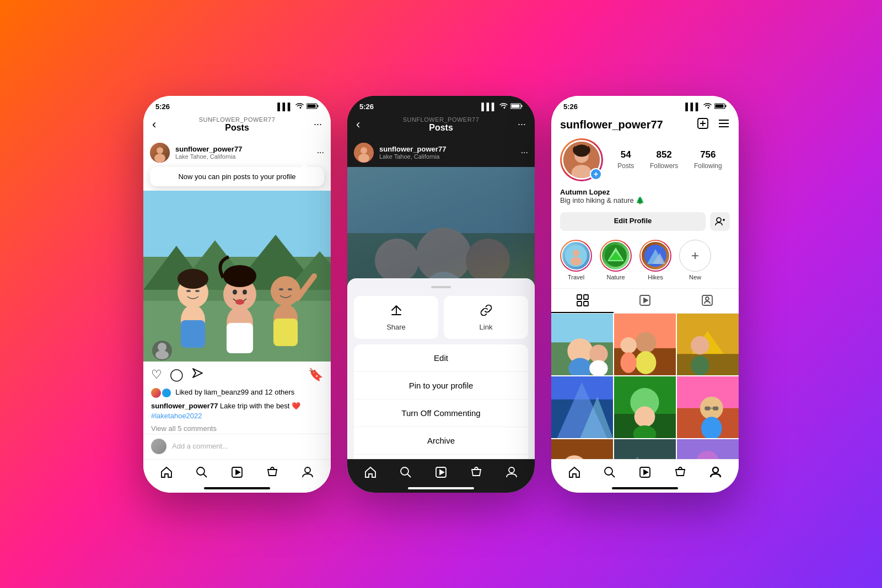 The height and width of the screenshot is (588, 882). I want to click on follow-suggestions-button, so click(720, 222).